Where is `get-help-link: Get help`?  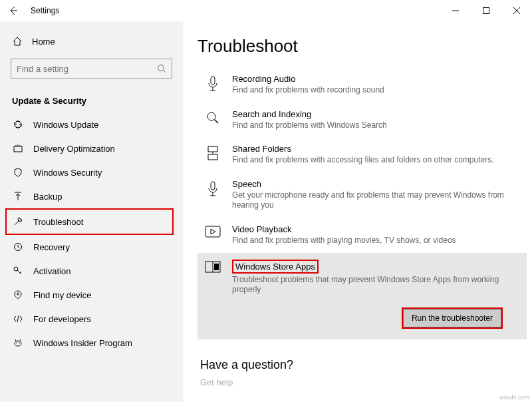
get-help-link: Get help is located at coordinates (363, 382).